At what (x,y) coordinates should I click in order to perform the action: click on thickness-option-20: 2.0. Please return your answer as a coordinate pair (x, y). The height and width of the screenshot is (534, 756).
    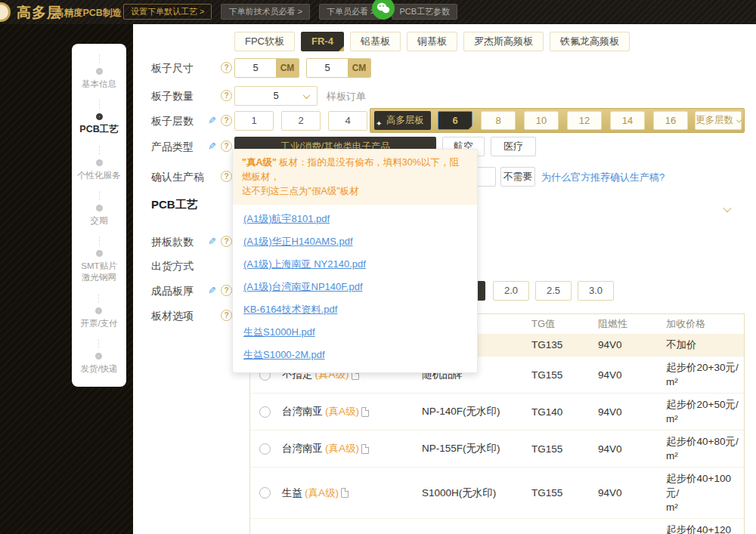
    Looking at the image, I should click on (511, 291).